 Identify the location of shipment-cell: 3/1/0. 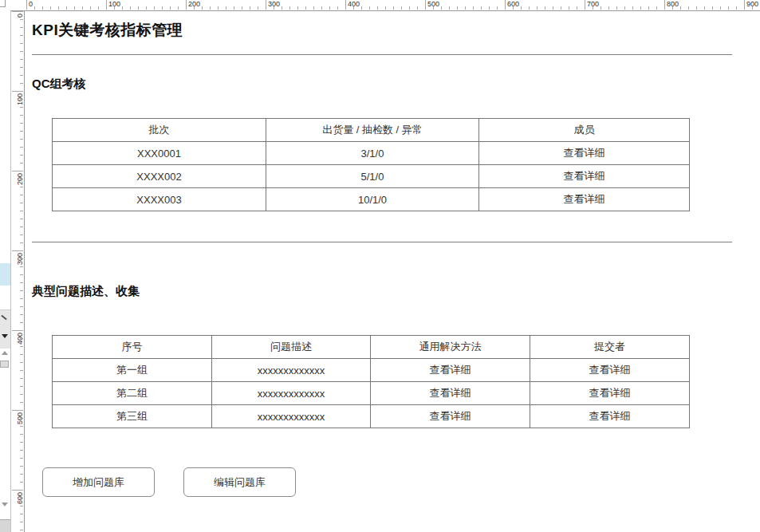
(373, 153).